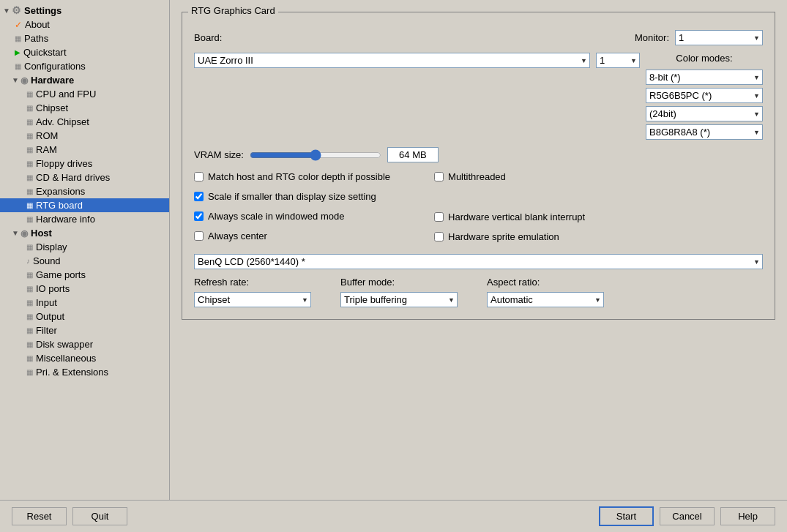  I want to click on settings-icon: ⚙, so click(16, 10).